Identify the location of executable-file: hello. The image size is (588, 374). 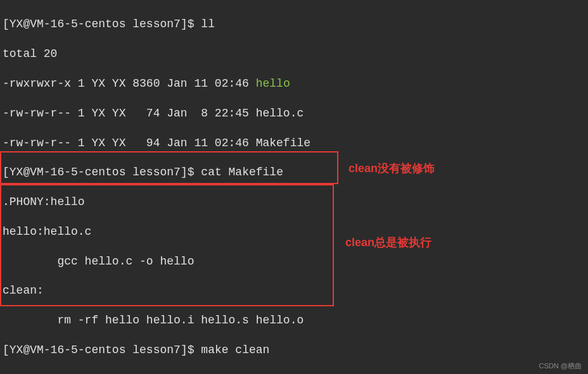
(273, 84).